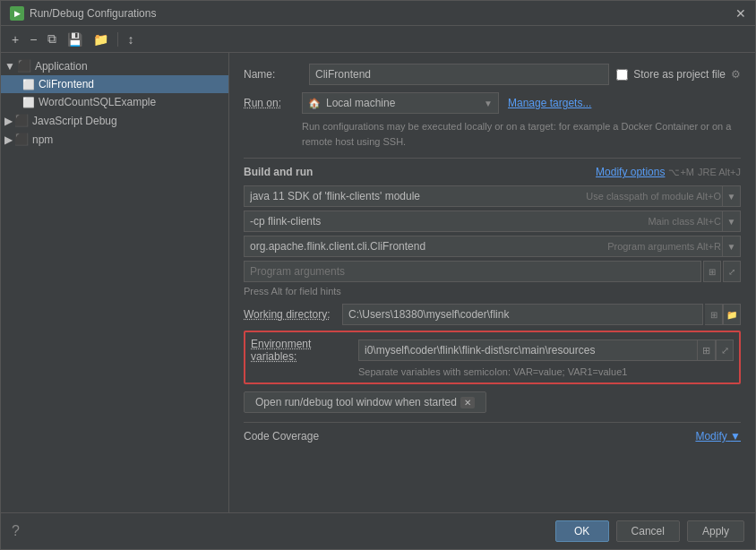  I want to click on store-gear-icon: ⚙, so click(736, 74).